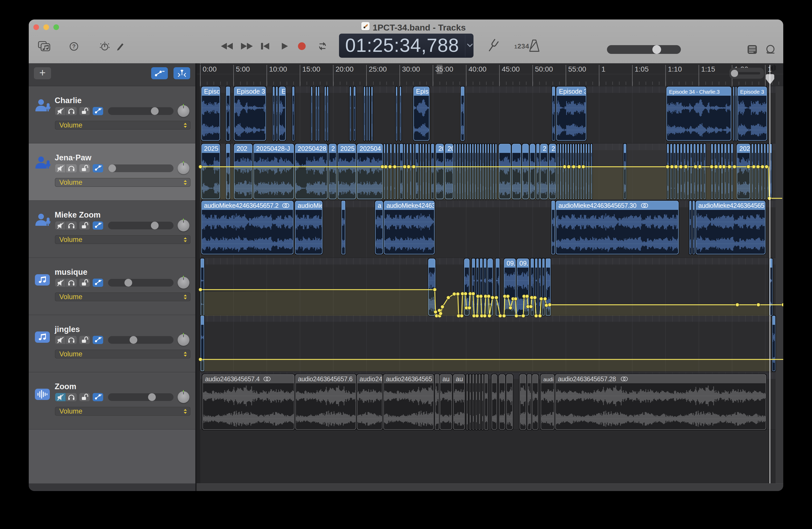 The width and height of the screenshot is (812, 529). What do you see at coordinates (478, 69) in the screenshot?
I see `svg-text: 40:00` at bounding box center [478, 69].